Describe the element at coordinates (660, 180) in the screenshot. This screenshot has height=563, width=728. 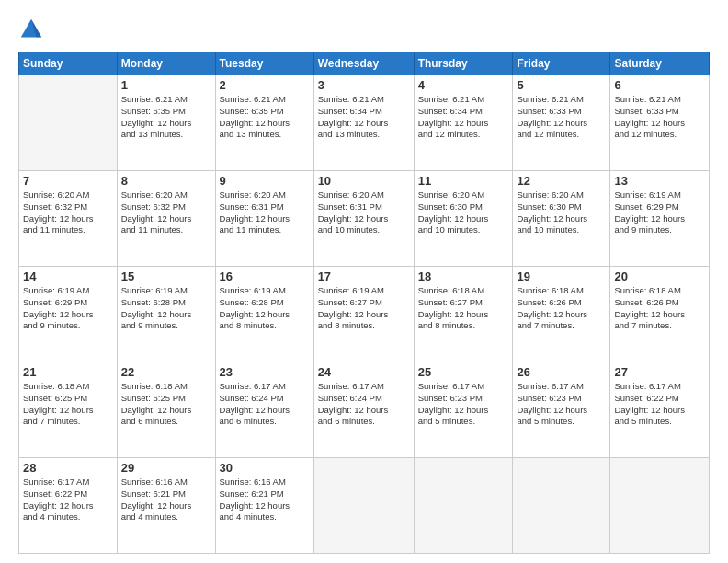
I see `day-number: 13` at that location.